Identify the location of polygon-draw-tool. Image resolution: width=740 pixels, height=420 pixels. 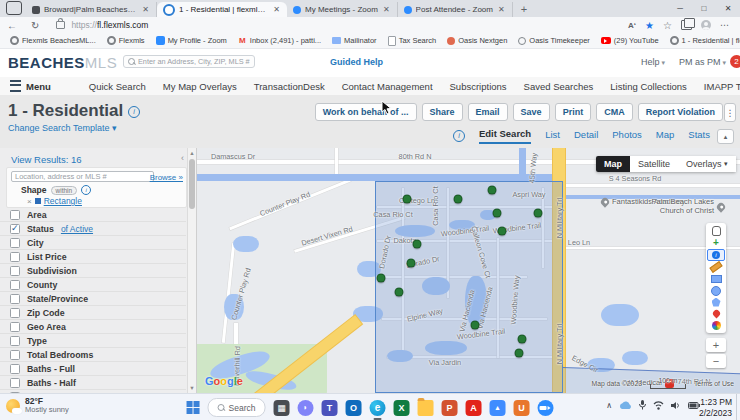
(716, 302).